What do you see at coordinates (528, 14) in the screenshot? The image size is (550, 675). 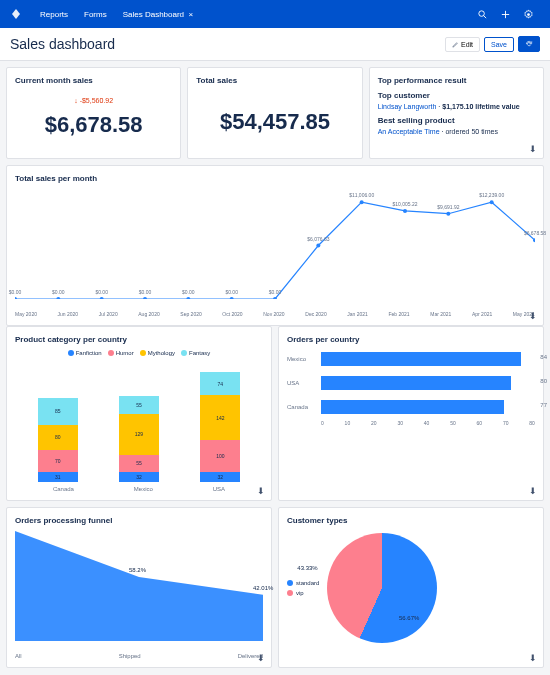 I see `settings-icon` at bounding box center [528, 14].